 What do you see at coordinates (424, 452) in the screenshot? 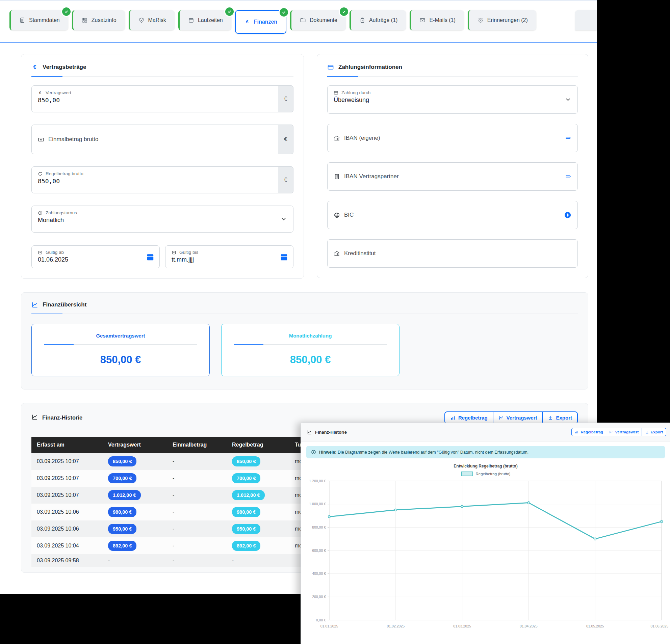
I see `hint-text: Hinweis: Die Diagramme zeigen die Werte …` at bounding box center [424, 452].